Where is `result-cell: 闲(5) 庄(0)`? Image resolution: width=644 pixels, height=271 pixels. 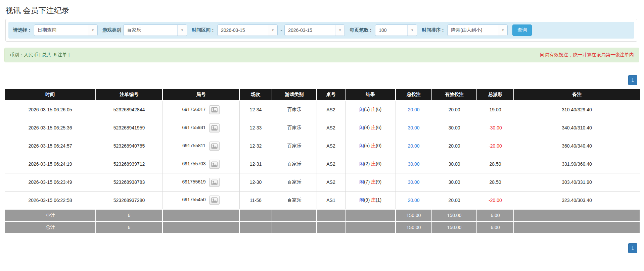
result-cell: 闲(5) 庄(0) is located at coordinates (370, 146).